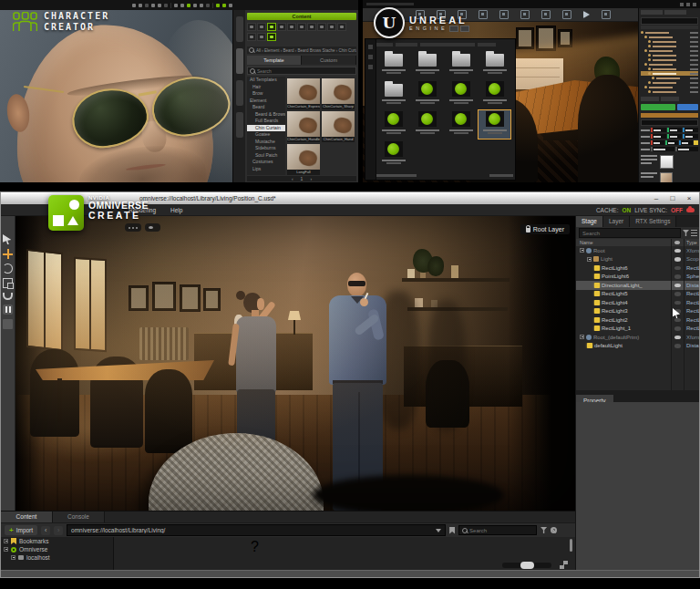  I want to click on marketplace-icon, so click(483, 15).